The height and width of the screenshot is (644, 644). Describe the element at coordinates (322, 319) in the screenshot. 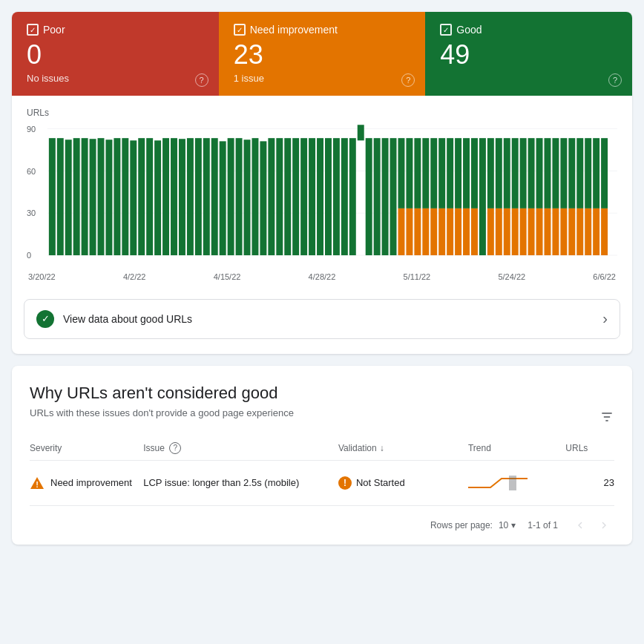

I see `good-urls-link: ✓ View data about good URLs ›` at that location.